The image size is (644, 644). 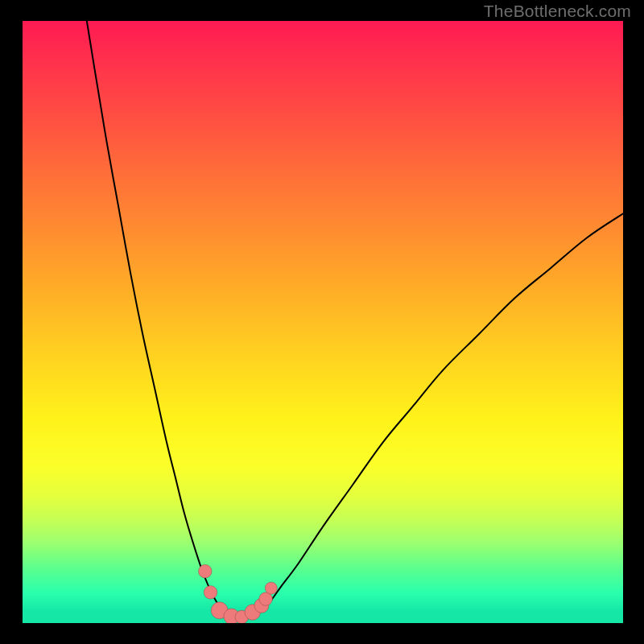 I want to click on watermark-text: TheBottleneck.com, so click(x=557, y=11).